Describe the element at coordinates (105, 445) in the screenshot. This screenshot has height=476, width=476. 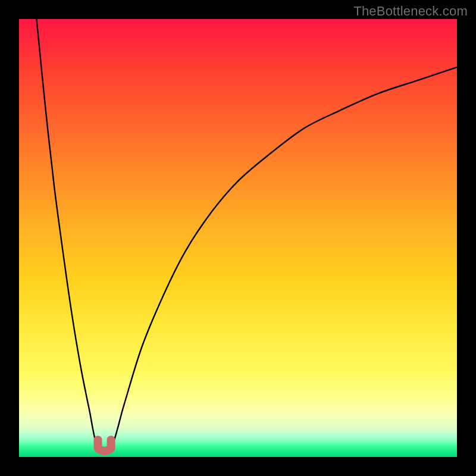
I see `minimum-marker` at that location.